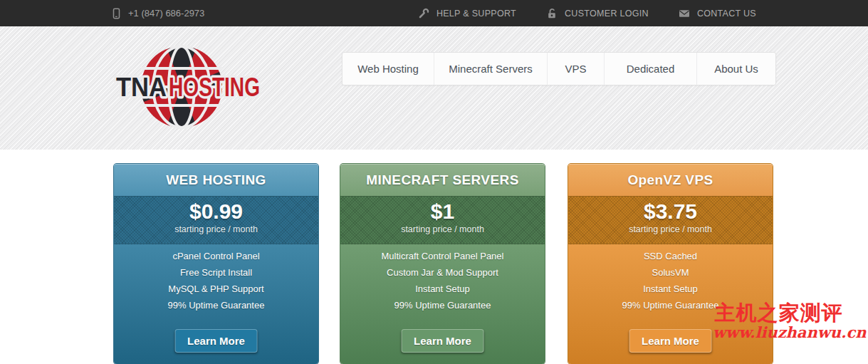 The height and width of the screenshot is (364, 868). Describe the element at coordinates (443, 304) in the screenshot. I see `card-body: Multicraft Control Panel Panel Custom Ja…` at that location.